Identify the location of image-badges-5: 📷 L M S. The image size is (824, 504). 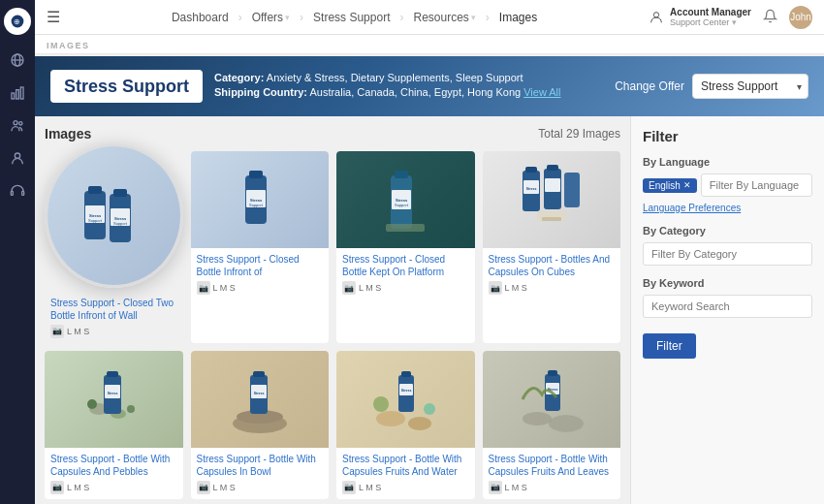
(114, 488).